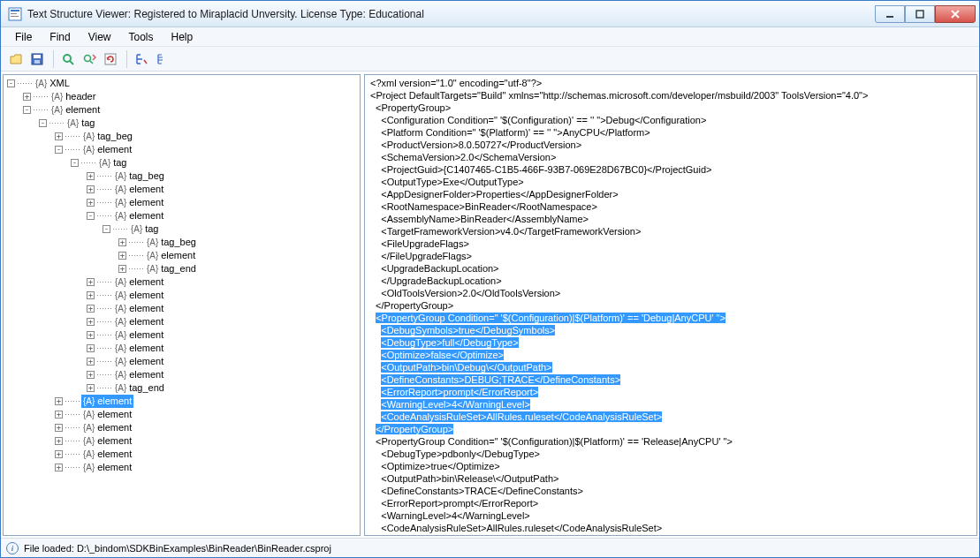  Describe the element at coordinates (671, 355) in the screenshot. I see `source-line: <Optimize>false</Optimize>` at that location.